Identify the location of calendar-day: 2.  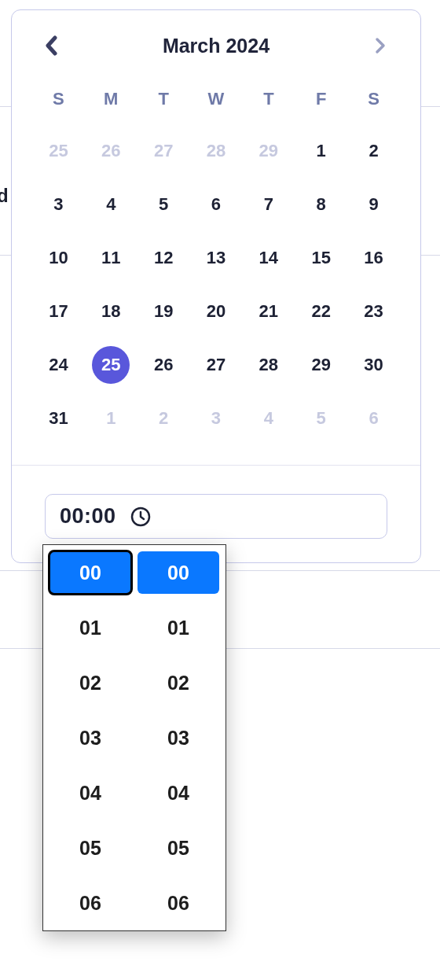
(374, 151).